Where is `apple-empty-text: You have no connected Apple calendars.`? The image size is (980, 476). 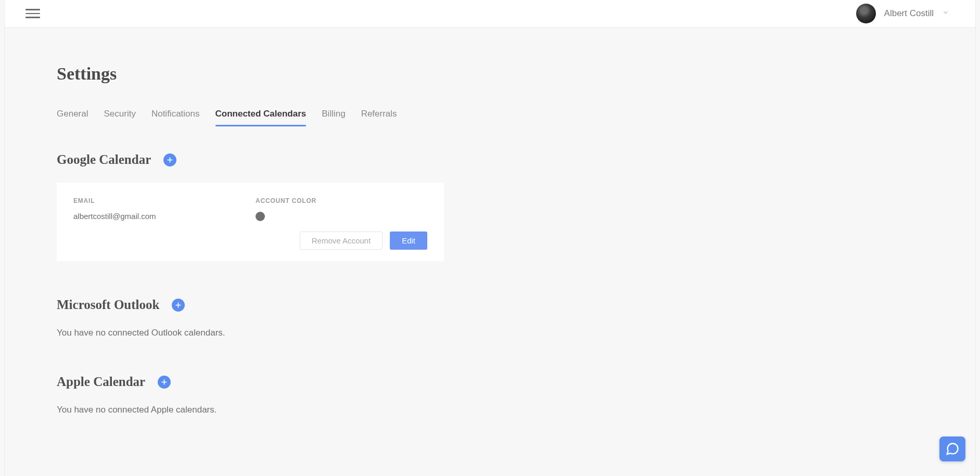
apple-empty-text: You have no connected Apple calendars. is located at coordinates (408, 410).